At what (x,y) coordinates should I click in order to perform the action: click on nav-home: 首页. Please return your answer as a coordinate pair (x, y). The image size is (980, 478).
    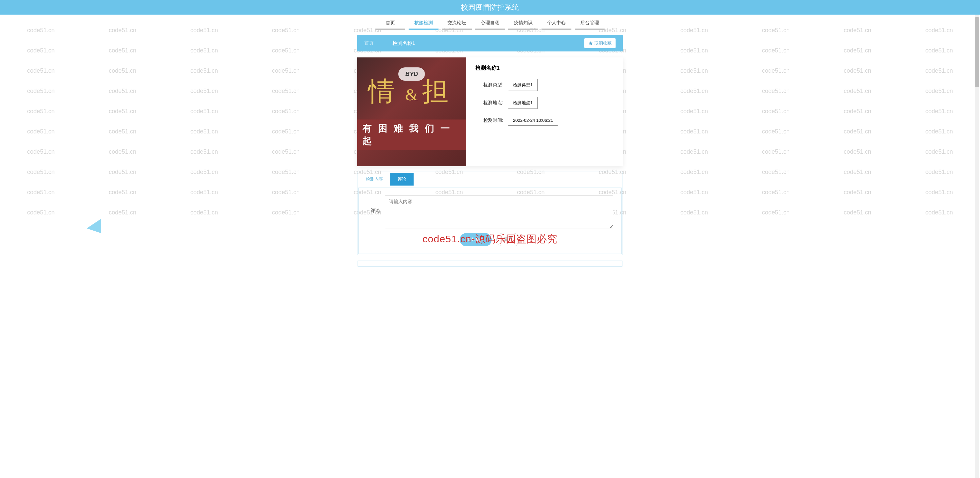
    Looking at the image, I should click on (390, 25).